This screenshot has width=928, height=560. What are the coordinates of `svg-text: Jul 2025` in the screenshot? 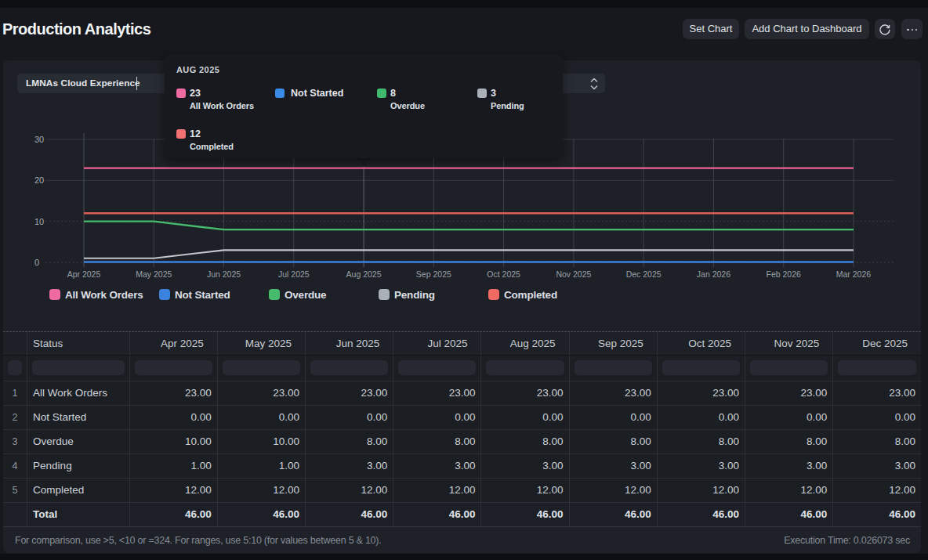 It's located at (294, 274).